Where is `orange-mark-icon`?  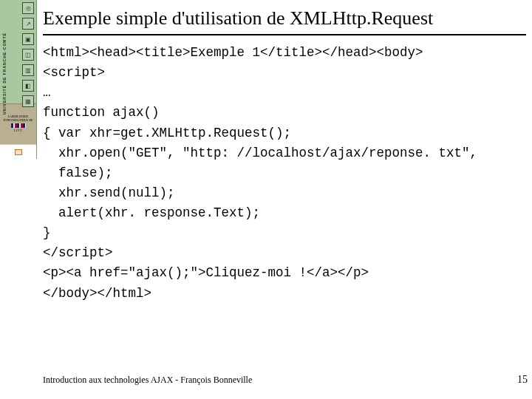
orange-mark-icon is located at coordinates (18, 152).